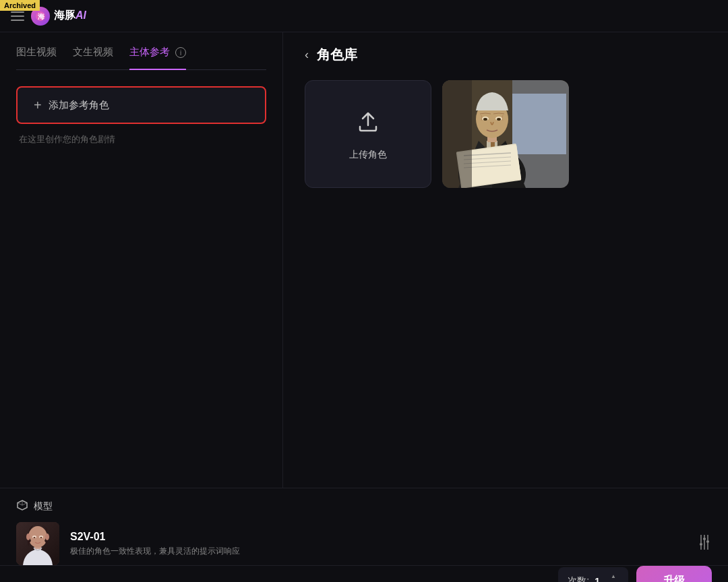  I want to click on panel-title: 角色库, so click(337, 55).